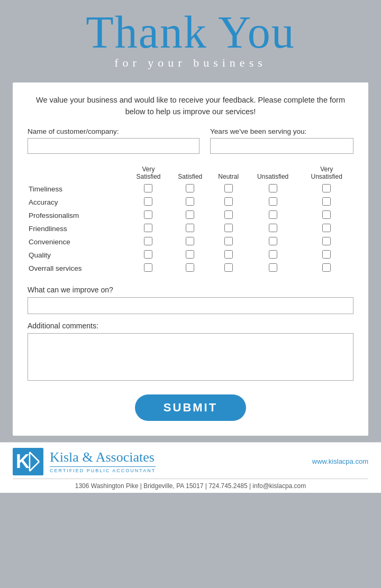 This screenshot has height=588, width=381. I want to click on submit-button: SUBMIT, so click(190, 408).